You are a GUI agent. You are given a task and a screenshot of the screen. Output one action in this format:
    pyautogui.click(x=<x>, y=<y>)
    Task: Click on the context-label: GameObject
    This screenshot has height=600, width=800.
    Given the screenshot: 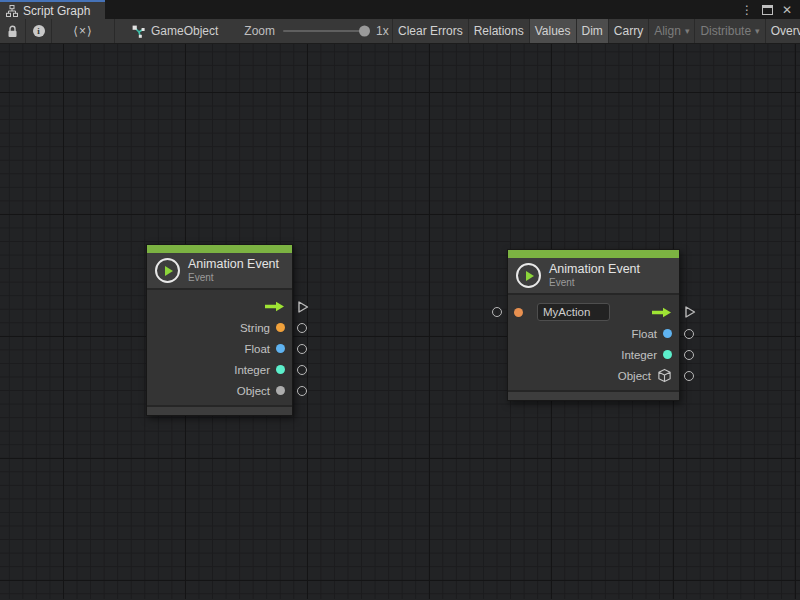 What is the action you would take?
    pyautogui.click(x=184, y=31)
    